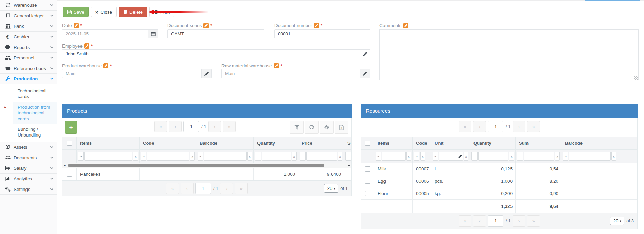 The image size is (644, 234). I want to click on close-button: × Close, so click(104, 12).